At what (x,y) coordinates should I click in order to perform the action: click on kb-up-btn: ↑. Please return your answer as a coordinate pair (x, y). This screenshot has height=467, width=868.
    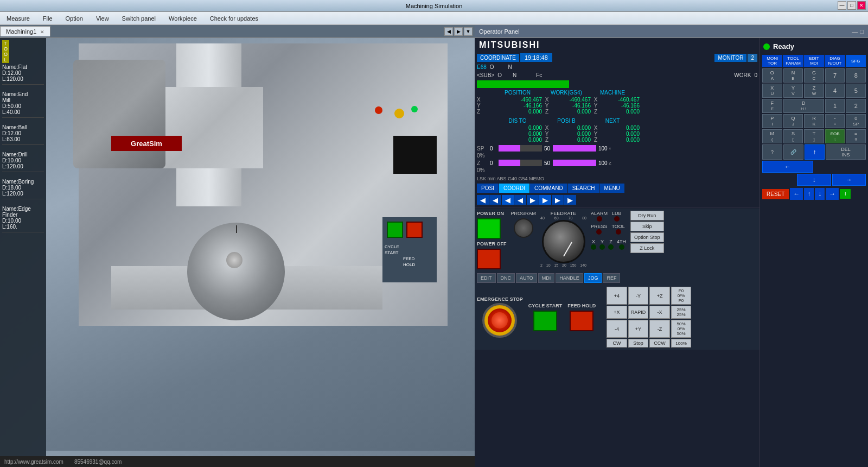
    Looking at the image, I should click on (815, 152).